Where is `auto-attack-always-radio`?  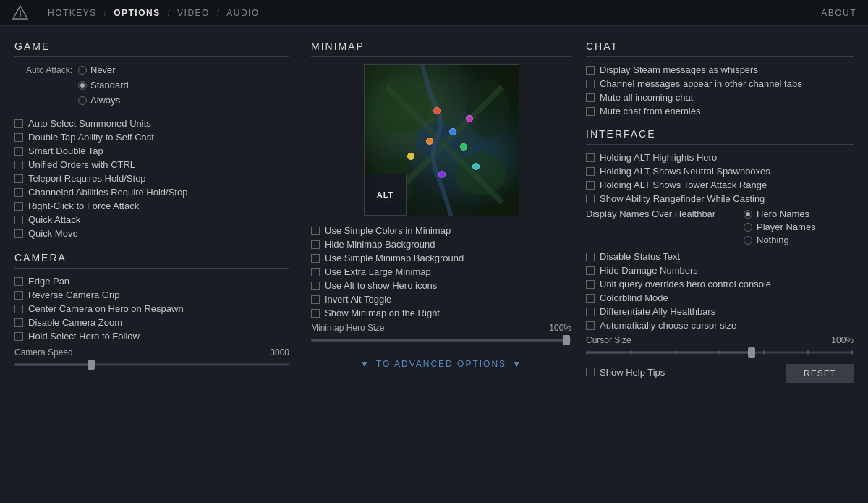 auto-attack-always-radio is located at coordinates (82, 101).